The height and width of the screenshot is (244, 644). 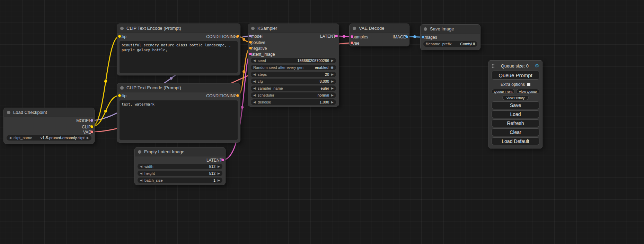 I want to click on widget-label: denoise, so click(x=265, y=102).